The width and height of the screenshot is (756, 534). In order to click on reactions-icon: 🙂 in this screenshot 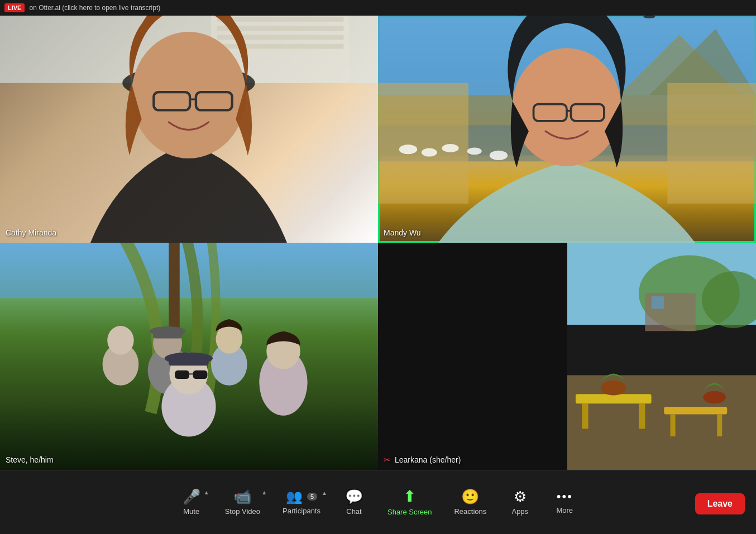, I will do `click(470, 497)`.